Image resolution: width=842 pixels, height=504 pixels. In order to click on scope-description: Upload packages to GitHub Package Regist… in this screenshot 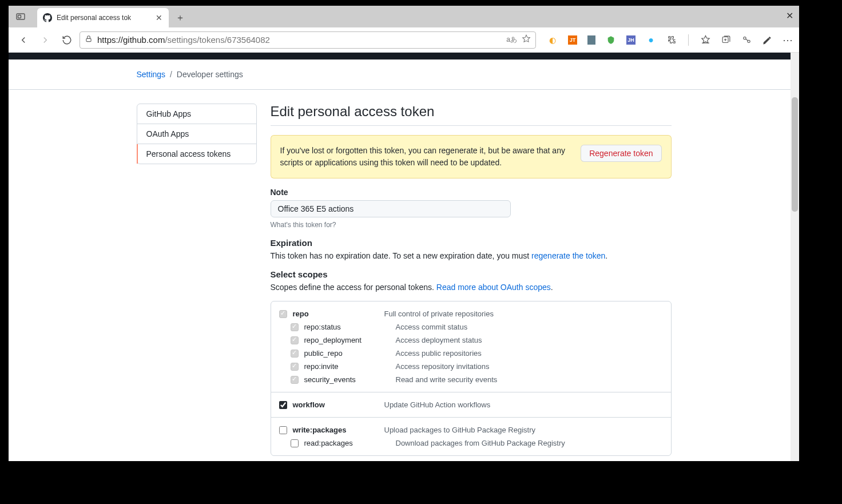, I will do `click(460, 430)`.